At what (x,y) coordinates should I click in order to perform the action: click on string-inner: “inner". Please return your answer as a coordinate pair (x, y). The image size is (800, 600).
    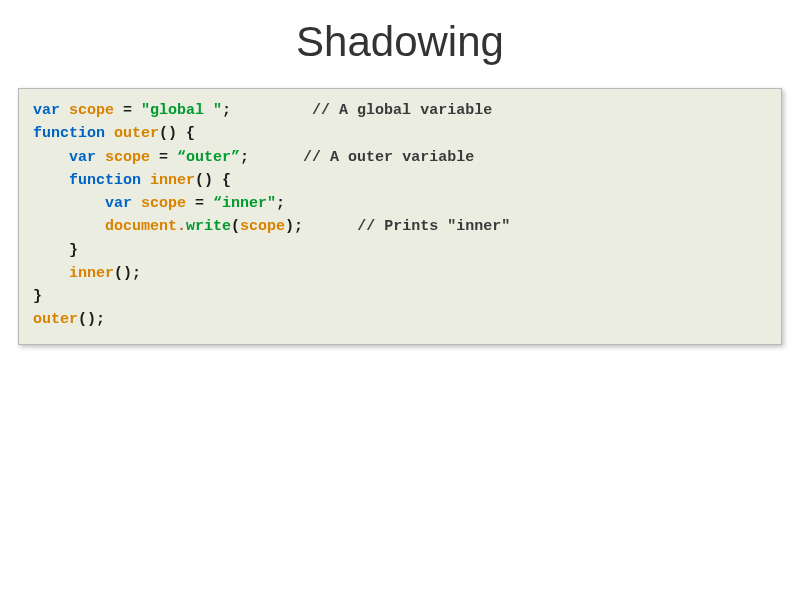
    Looking at the image, I should click on (244, 204).